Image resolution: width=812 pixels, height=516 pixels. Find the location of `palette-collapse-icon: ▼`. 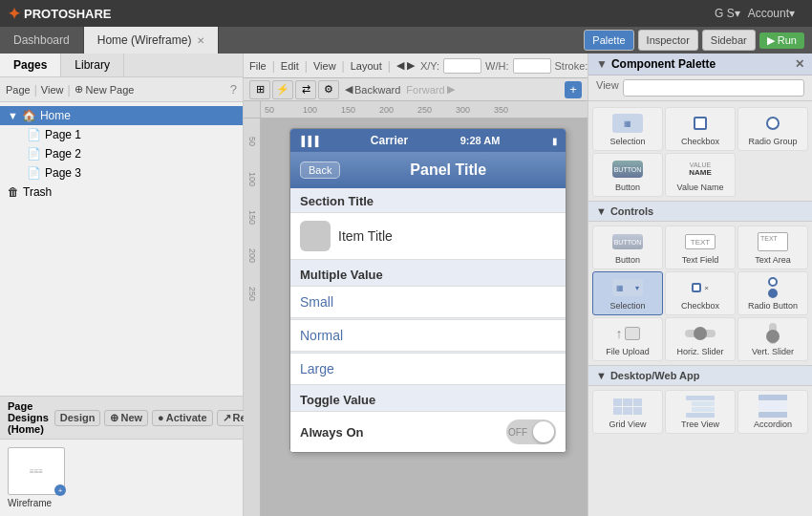

palette-collapse-icon: ▼ is located at coordinates (602, 64).